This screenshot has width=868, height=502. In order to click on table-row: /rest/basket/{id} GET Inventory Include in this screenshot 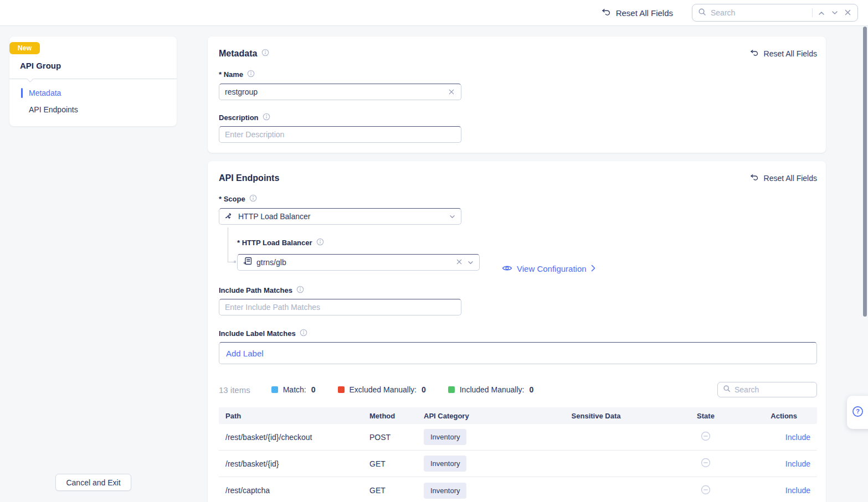, I will do `click(518, 464)`.